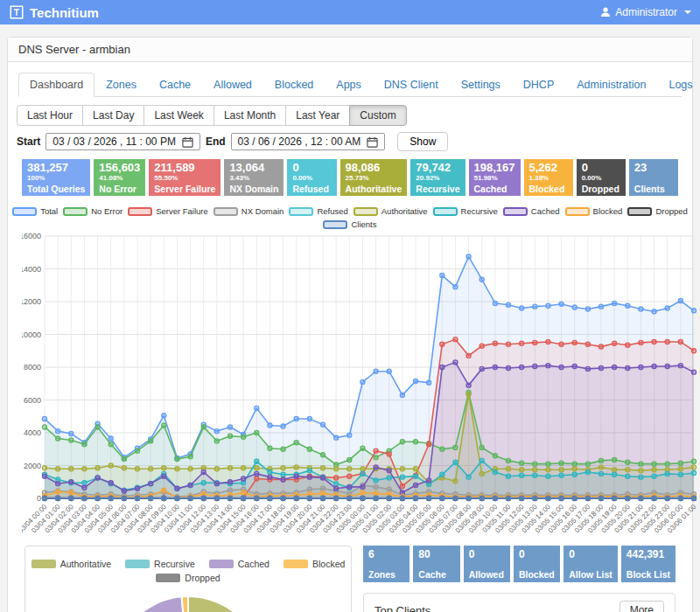  What do you see at coordinates (438, 178) in the screenshot?
I see `stat-percent: 20.92%` at bounding box center [438, 178].